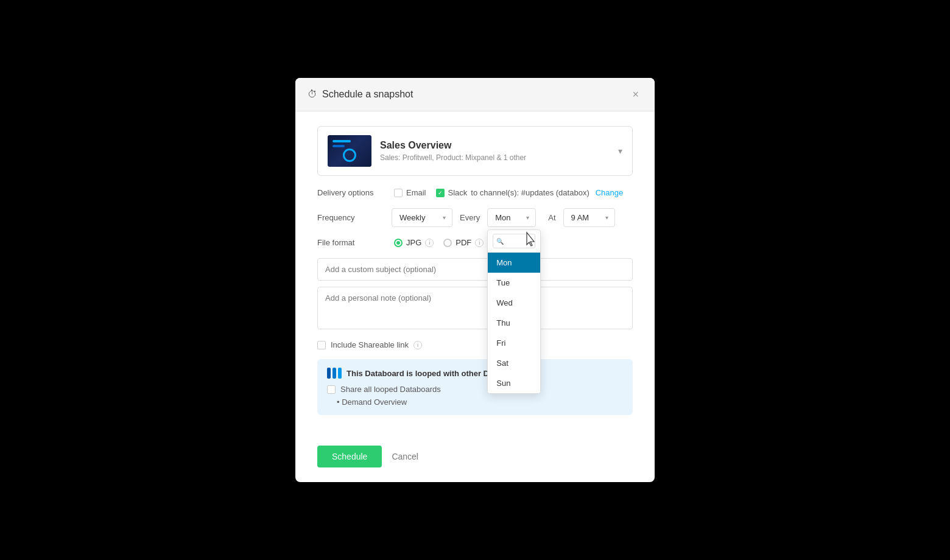 Image resolution: width=950 pixels, height=560 pixels. What do you see at coordinates (398, 193) in the screenshot?
I see `email-checkbox` at bounding box center [398, 193].